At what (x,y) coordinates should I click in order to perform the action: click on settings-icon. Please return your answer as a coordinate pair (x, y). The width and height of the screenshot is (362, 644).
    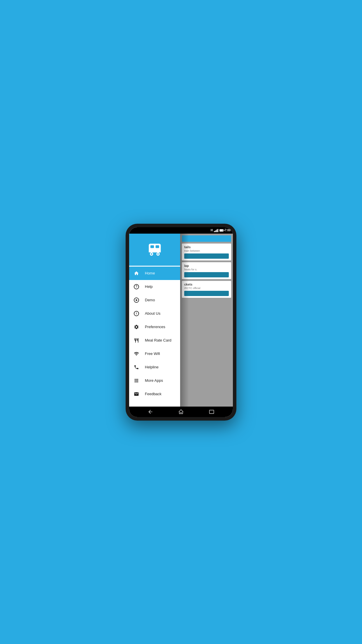
    Looking at the image, I should click on (136, 327).